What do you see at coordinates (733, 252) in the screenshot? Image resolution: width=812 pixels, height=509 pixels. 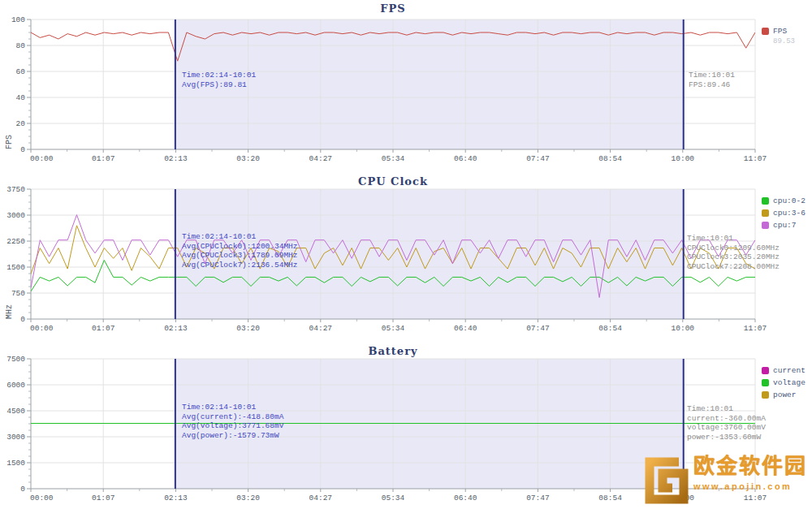 I see `cpu-marker-tooltip-right: Time:10:01 CPUClock0:1209.60MHz CPUClock…` at bounding box center [733, 252].